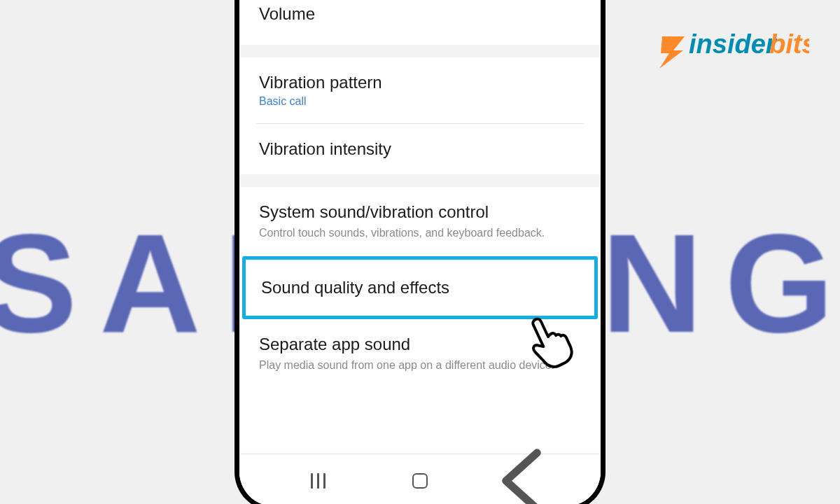  I want to click on navigation-bar, so click(420, 479).